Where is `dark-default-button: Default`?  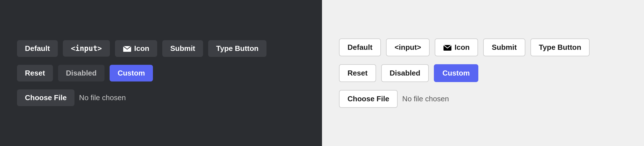 dark-default-button: Default is located at coordinates (37, 49).